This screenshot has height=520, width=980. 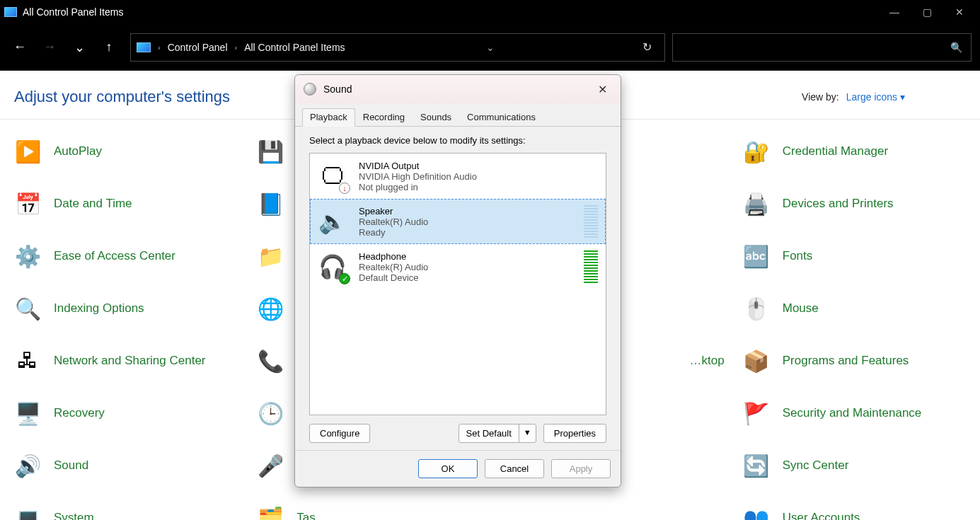 I want to click on item-label: Recovery, so click(x=79, y=413).